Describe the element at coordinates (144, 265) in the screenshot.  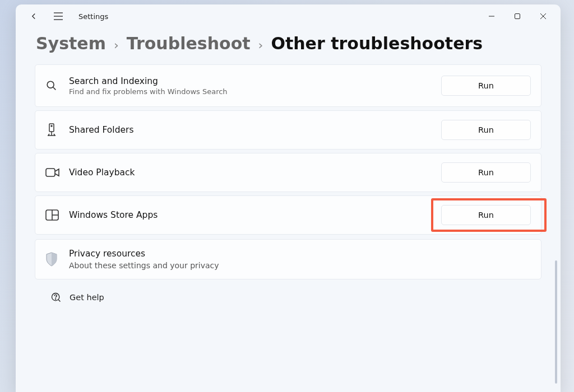
I see `privacy-subtitle: About these settings and your privacy` at that location.